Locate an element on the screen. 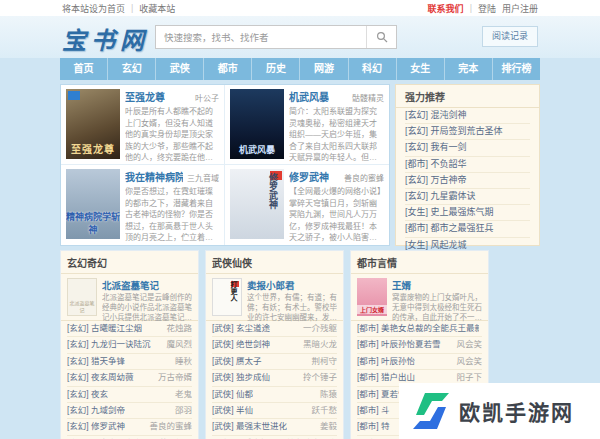  nav-item-ranking: 排行榜 is located at coordinates (516, 69).